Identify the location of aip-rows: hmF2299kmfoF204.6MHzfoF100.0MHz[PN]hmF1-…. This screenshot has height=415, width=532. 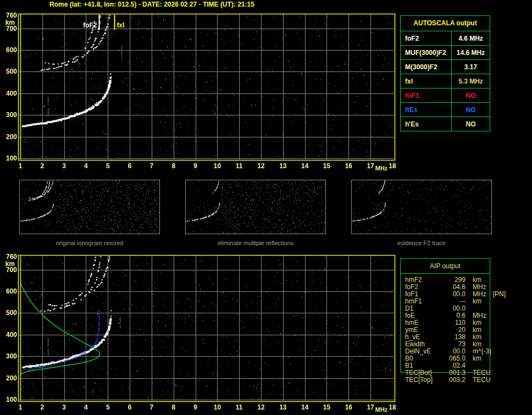
(455, 330).